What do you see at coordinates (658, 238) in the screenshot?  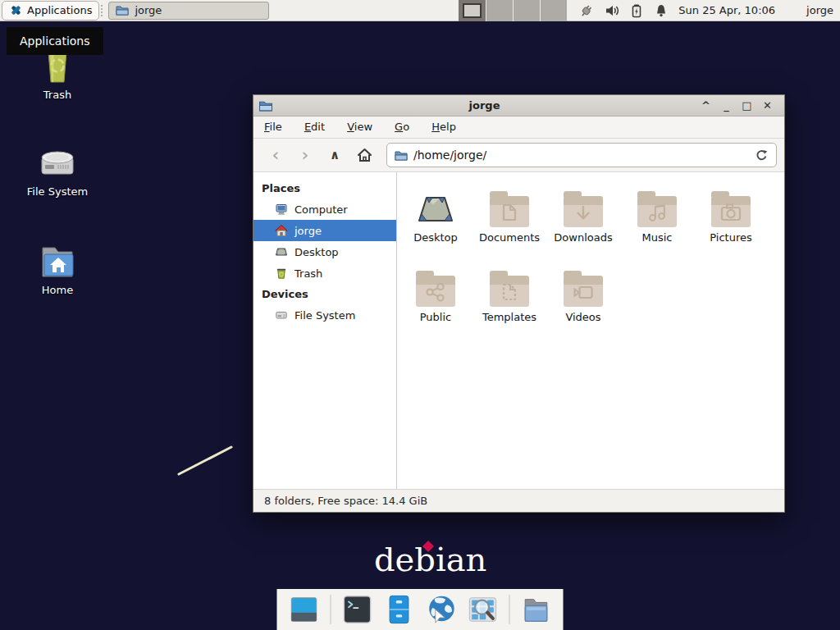 I see `file-item-label: Music` at bounding box center [658, 238].